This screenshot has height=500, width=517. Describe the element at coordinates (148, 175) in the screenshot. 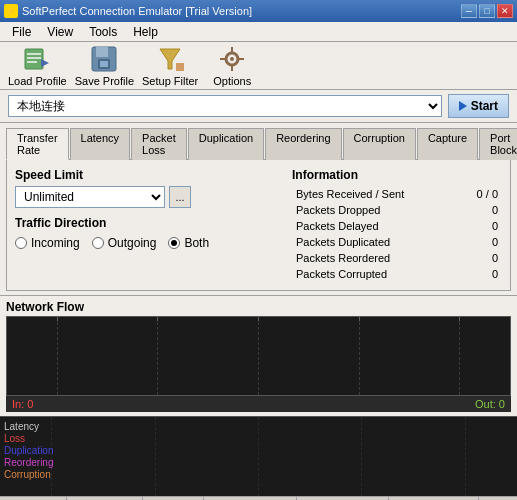

I see `speed-limit-label: Speed Limit` at that location.